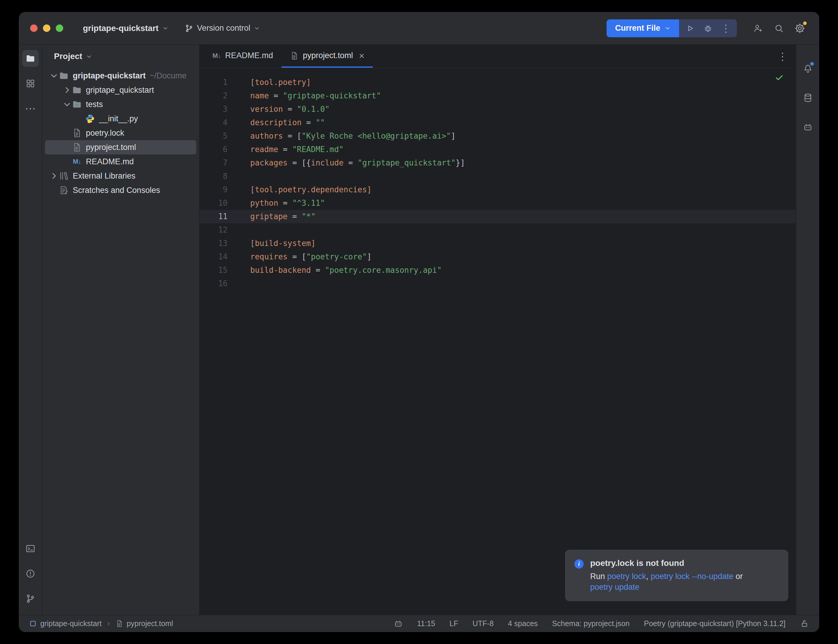 Image resolution: width=838 pixels, height=644 pixels. Describe the element at coordinates (690, 28) in the screenshot. I see `run-button` at that location.